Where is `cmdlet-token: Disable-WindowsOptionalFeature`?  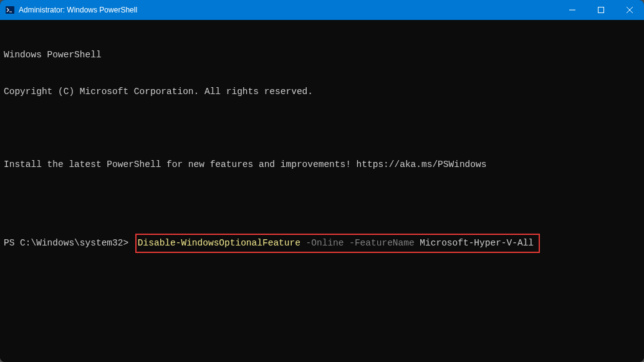
cmdlet-token: Disable-WindowsOptionalFeature is located at coordinates (219, 243).